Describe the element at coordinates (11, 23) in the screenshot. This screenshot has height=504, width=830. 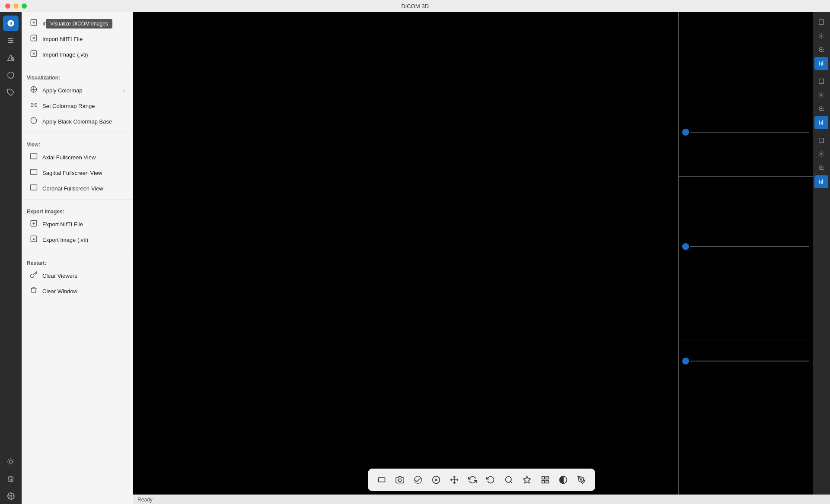
I see `sidebar-item-visualize` at that location.